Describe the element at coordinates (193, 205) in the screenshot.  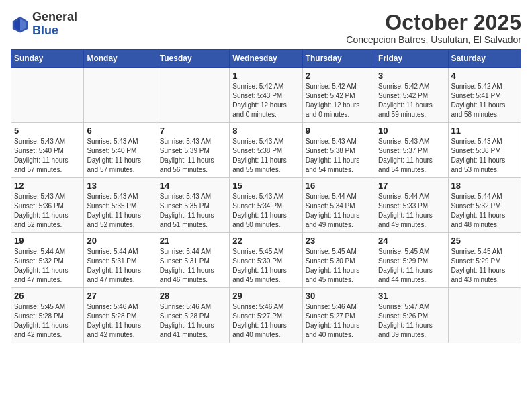
I see `calendar-cell: 14Sunrise: 5:43 AMSunset: 5:35 PMDayligh…` at that location.